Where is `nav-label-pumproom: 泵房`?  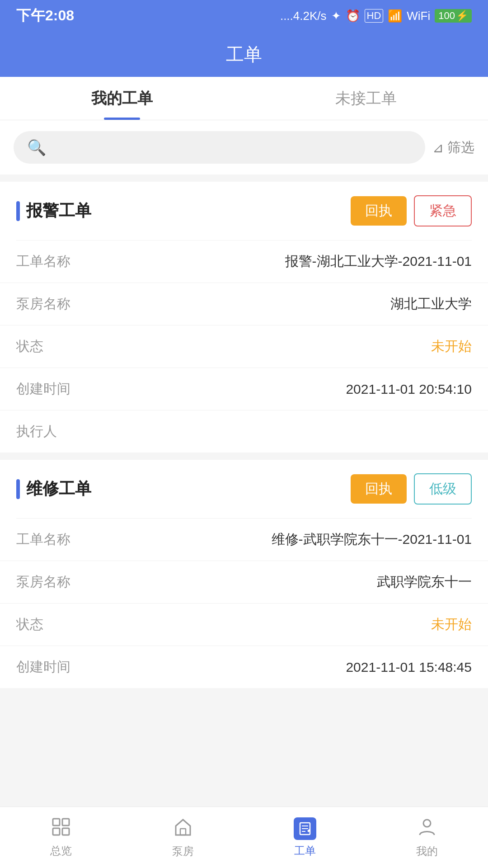 nav-label-pumproom: 泵房 is located at coordinates (183, 851).